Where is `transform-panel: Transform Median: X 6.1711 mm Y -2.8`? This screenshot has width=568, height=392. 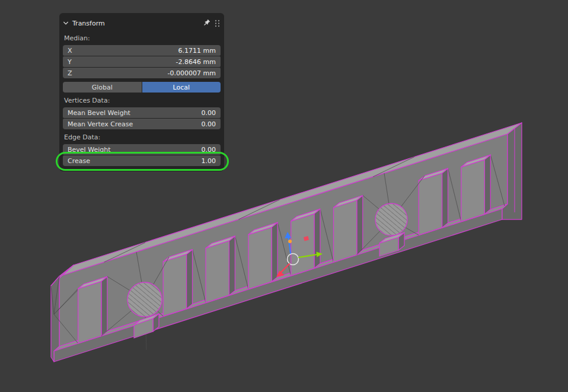 transform-panel: Transform Median: X 6.1711 mm Y -2.8 is located at coordinates (142, 93).